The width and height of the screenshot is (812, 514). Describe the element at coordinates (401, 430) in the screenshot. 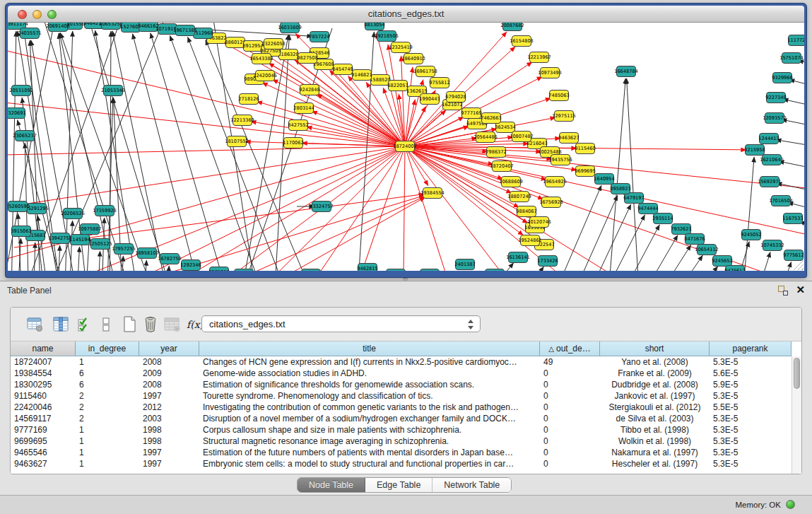

I see `table-row: 977716911998Corpus callosum shape and si…` at that location.